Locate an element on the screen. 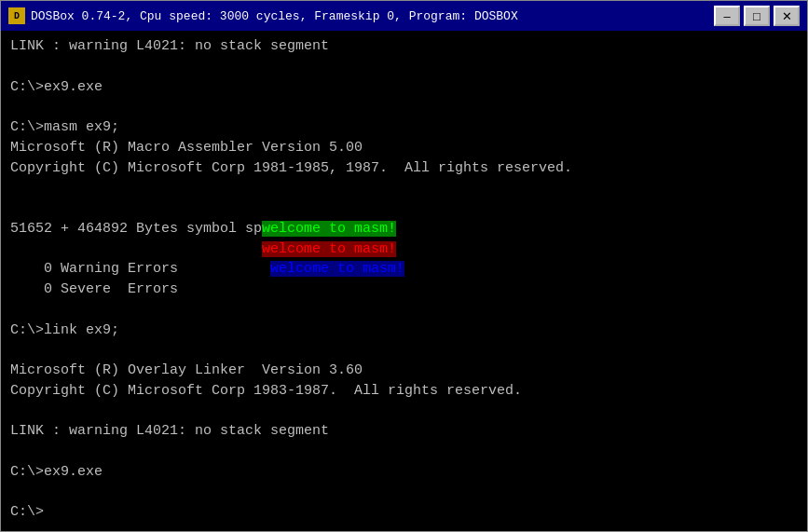 This screenshot has height=532, width=808. welcome-red-line: welcome to masm! is located at coordinates (404, 250).